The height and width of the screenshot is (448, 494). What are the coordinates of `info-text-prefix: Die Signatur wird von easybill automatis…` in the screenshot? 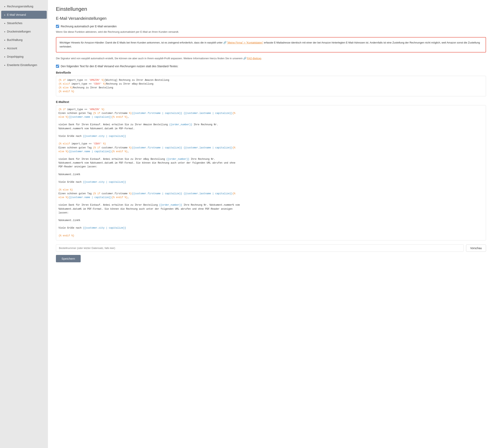 It's located at (149, 58).